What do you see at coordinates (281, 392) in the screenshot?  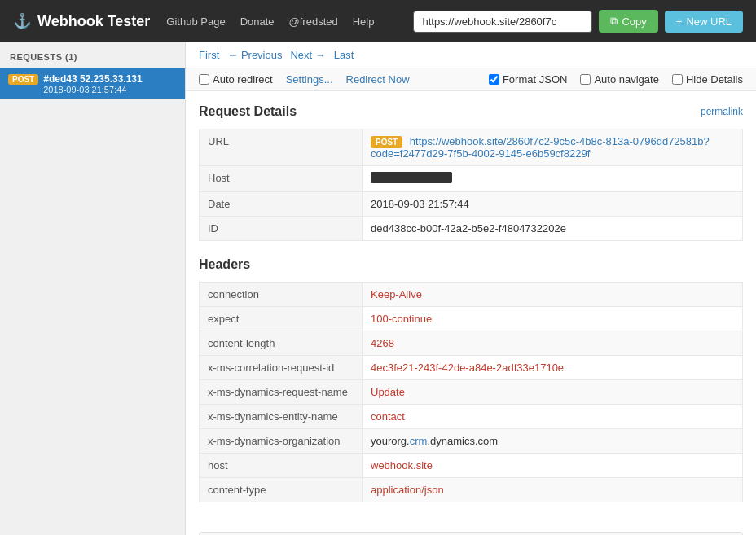 I see `header-key: x-ms-dynamics-request-name` at bounding box center [281, 392].